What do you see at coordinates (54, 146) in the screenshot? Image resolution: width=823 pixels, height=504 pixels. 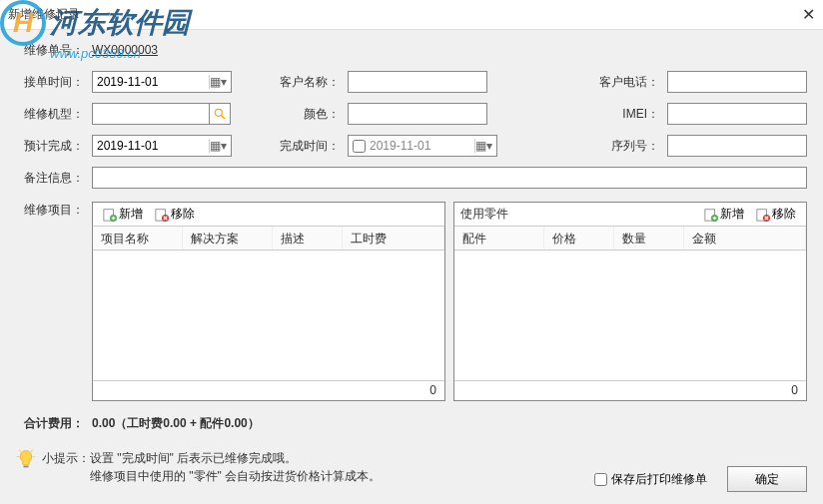 I see `expect-done-label: 预计完成：` at bounding box center [54, 146].